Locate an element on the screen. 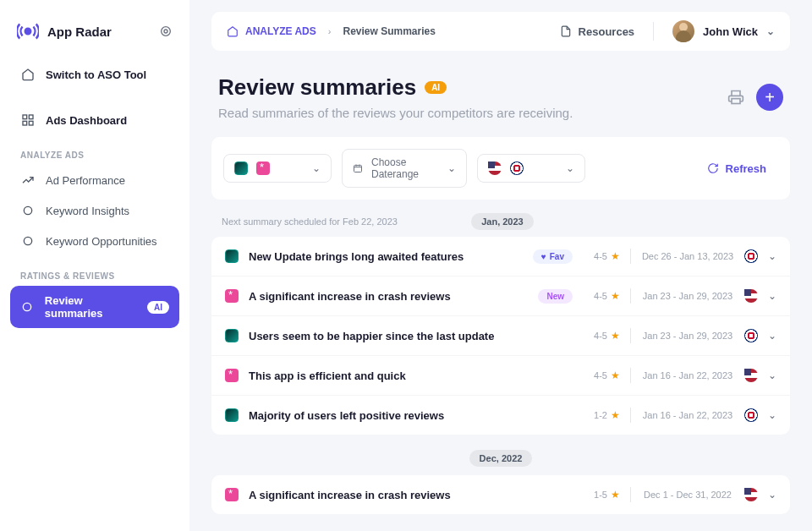 Image resolution: width=812 pixels, height=531 pixels. sidebar-item-label: Keyword Insights is located at coordinates (88, 211).